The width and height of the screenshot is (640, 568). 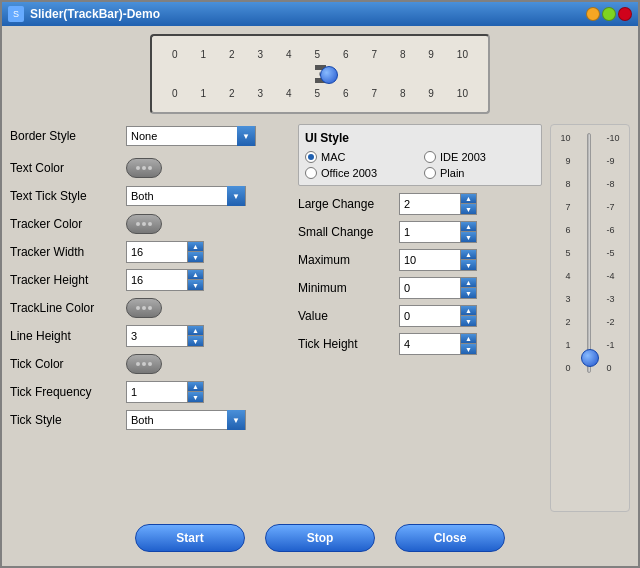 I want to click on line-height-label: Line Height, so click(x=65, y=336).